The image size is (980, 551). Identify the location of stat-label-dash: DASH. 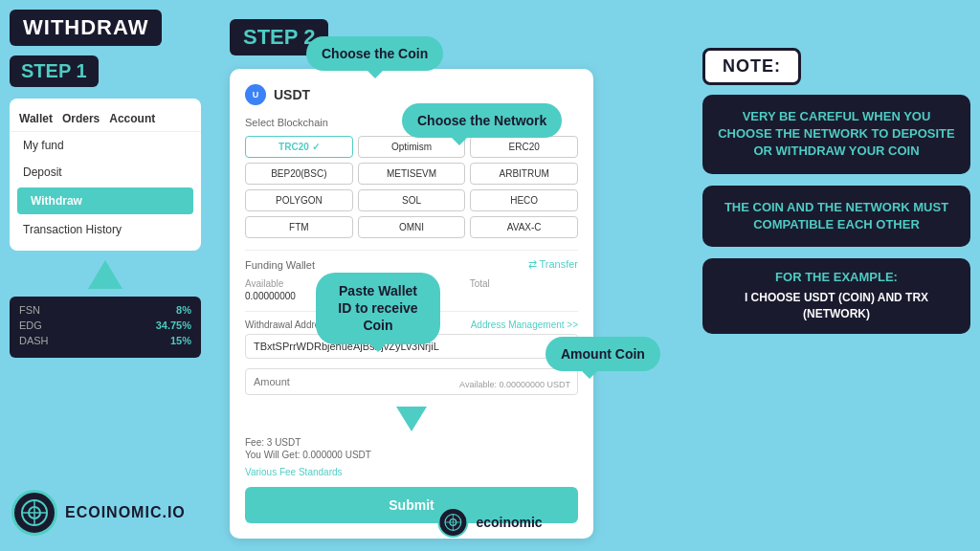
(34, 341).